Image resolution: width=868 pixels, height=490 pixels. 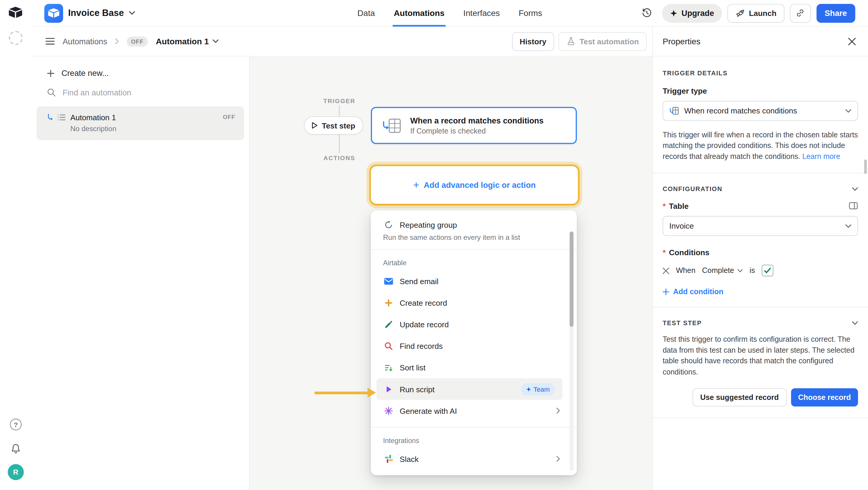 I want to click on trigger-details-header: TRIGGER DETAILS, so click(x=760, y=73).